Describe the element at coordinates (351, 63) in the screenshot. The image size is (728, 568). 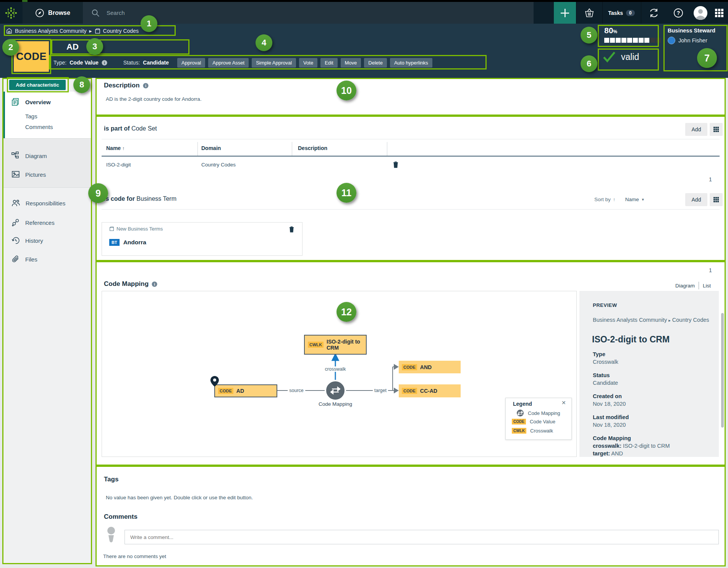
I see `move-button: Move` at that location.